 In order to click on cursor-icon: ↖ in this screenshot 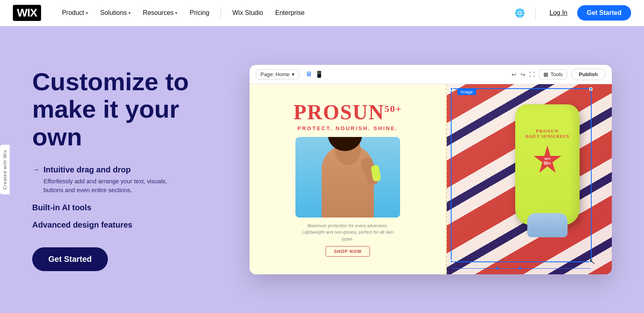, I will do `click(592, 261)`.